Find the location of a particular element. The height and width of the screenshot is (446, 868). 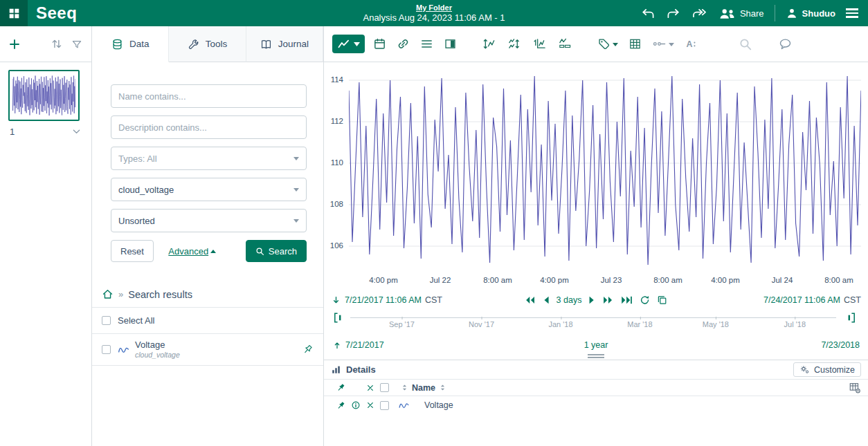

sort-select: Unsorted is located at coordinates (209, 221).